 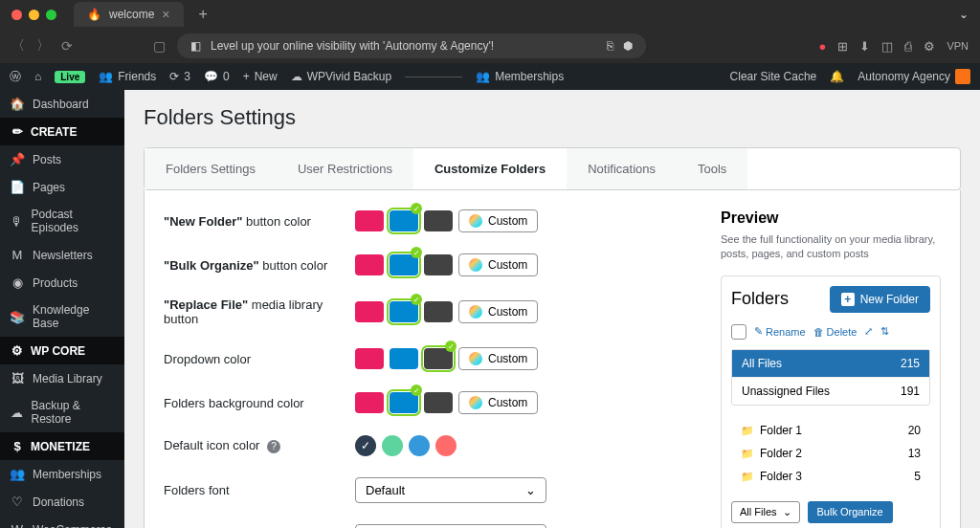 What do you see at coordinates (392, 446) in the screenshot?
I see `circle-green` at bounding box center [392, 446].